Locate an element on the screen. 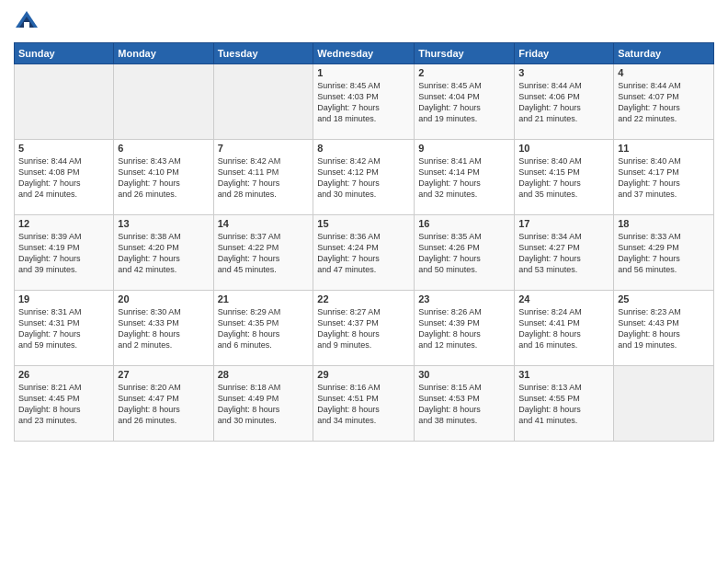 The width and height of the screenshot is (728, 563). day-number: 3 is located at coordinates (564, 73).